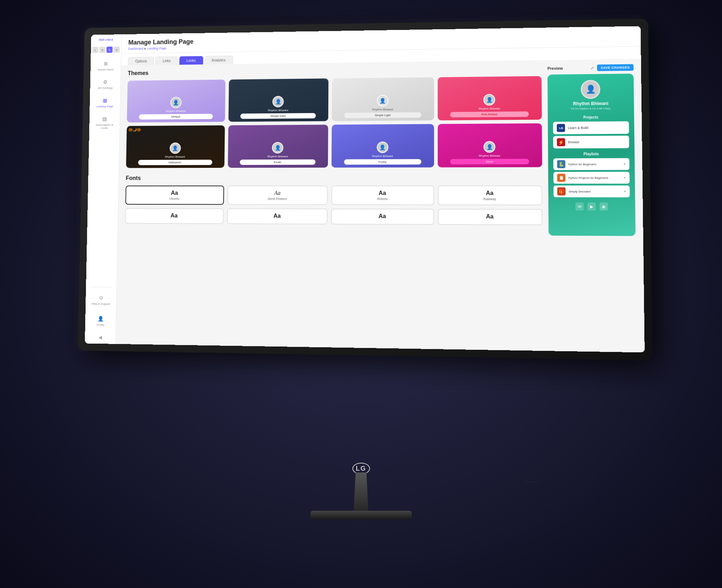  I want to click on theme-label-default: Default, so click(176, 117).